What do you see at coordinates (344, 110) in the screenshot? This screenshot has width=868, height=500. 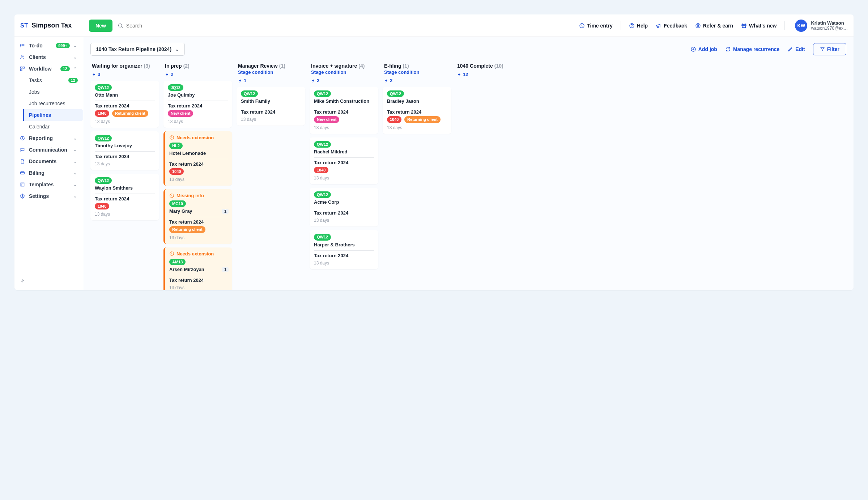 I see `job-card: QW12 Mike Smith Construction Tax return …` at bounding box center [344, 110].